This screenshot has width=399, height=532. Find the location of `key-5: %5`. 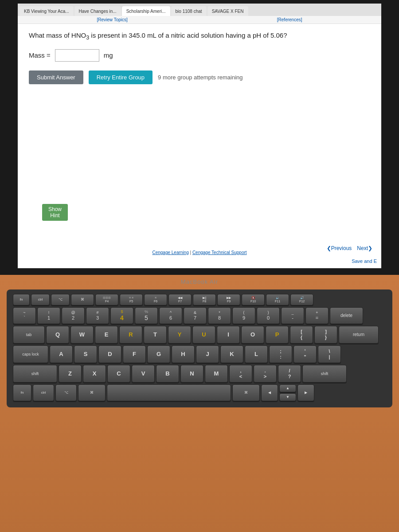

key-5: %5 is located at coordinates (146, 316).